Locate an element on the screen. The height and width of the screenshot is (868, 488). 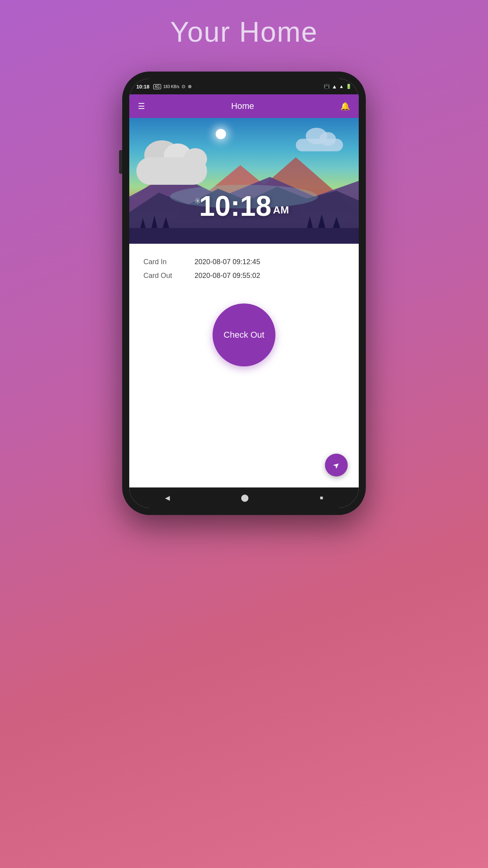
vibrate-icon: 📳 is located at coordinates (327, 86).